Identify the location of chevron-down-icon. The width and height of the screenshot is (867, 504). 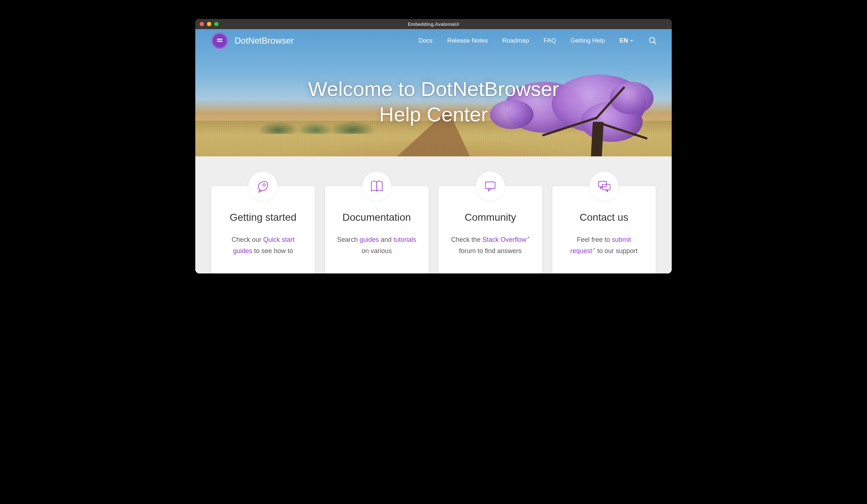
(632, 41).